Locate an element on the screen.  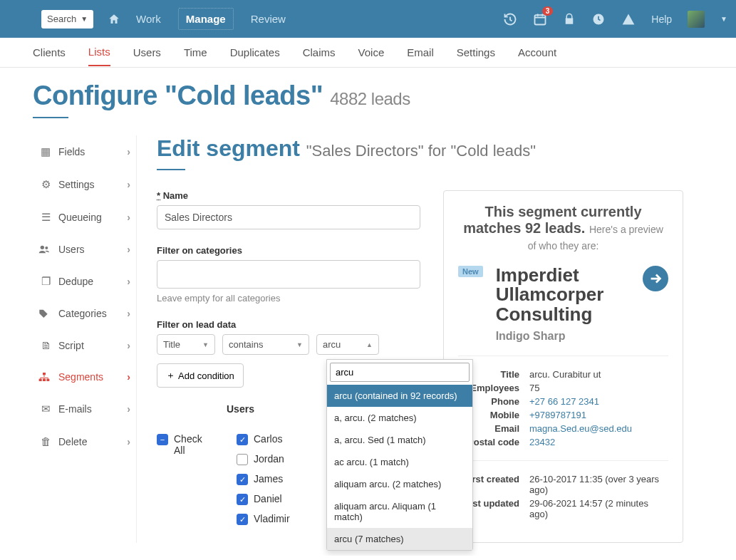
user-row: ✓James is located at coordinates (264, 479).